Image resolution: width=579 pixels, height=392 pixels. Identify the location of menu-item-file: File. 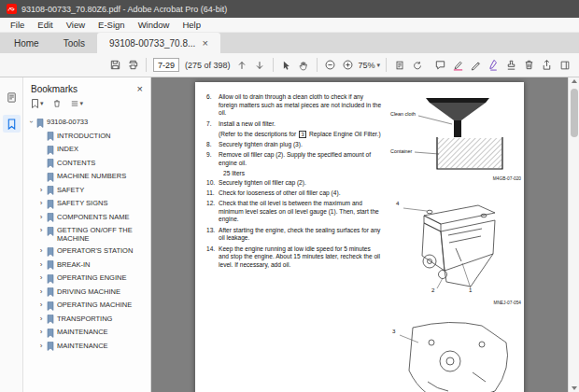
(17, 24).